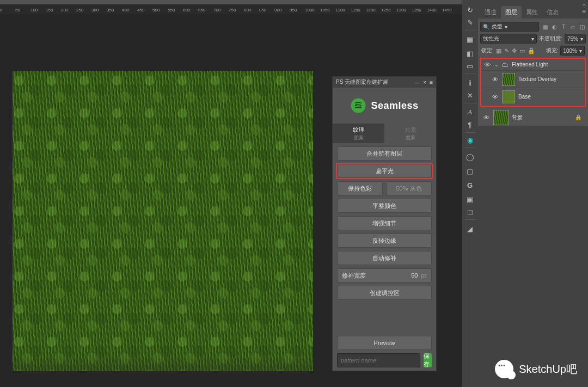 The height and width of the screenshot is (387, 588). I want to click on ruler-tick: 100, so click(34, 10).